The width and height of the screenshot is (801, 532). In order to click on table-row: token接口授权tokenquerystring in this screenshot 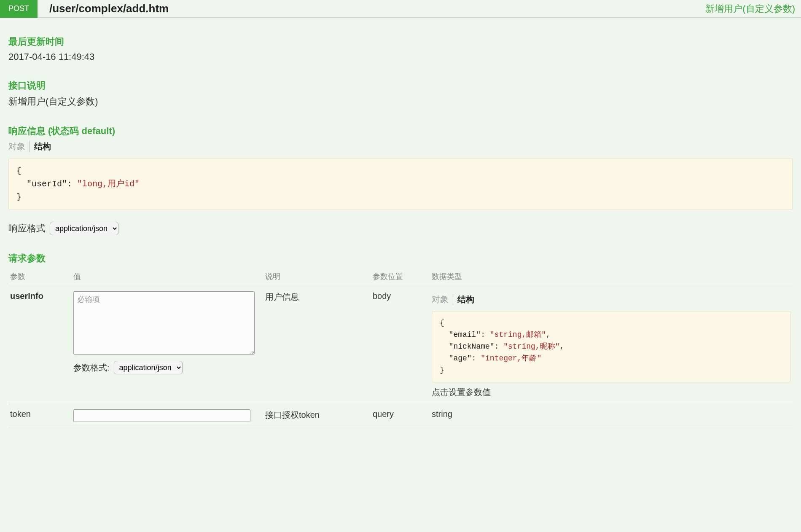, I will do `click(400, 416)`.